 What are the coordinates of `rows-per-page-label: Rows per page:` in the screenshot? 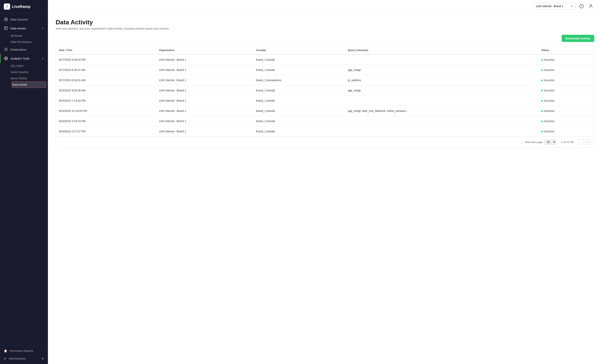 It's located at (534, 142).